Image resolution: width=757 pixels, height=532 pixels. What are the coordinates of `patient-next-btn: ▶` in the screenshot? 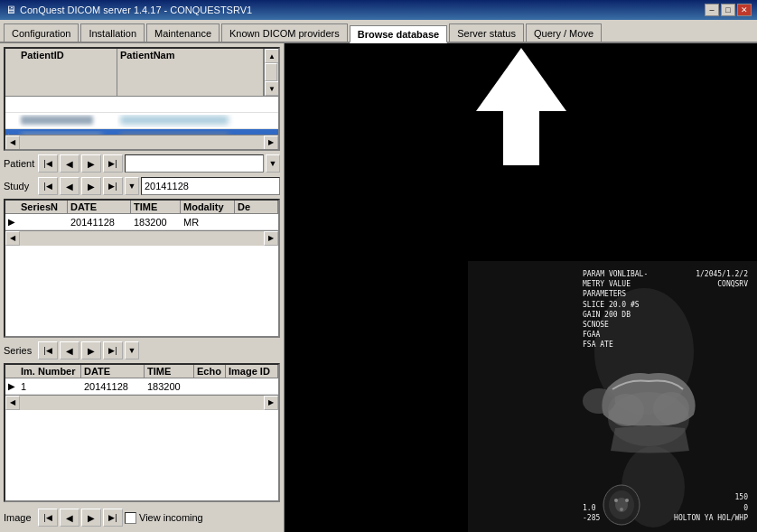 It's located at (91, 163).